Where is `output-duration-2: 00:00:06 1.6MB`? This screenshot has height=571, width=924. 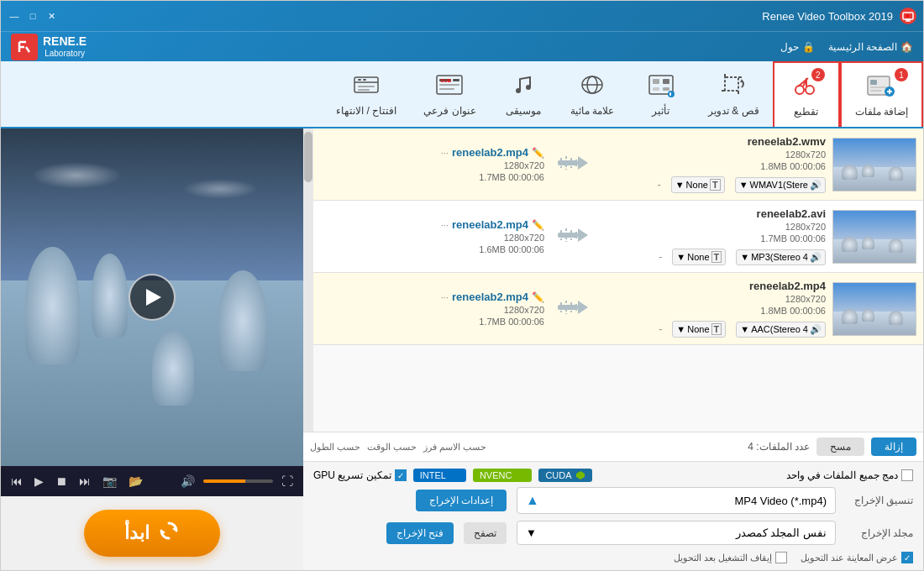
output-duration-2: 00:00:06 1.6MB is located at coordinates (432, 249).